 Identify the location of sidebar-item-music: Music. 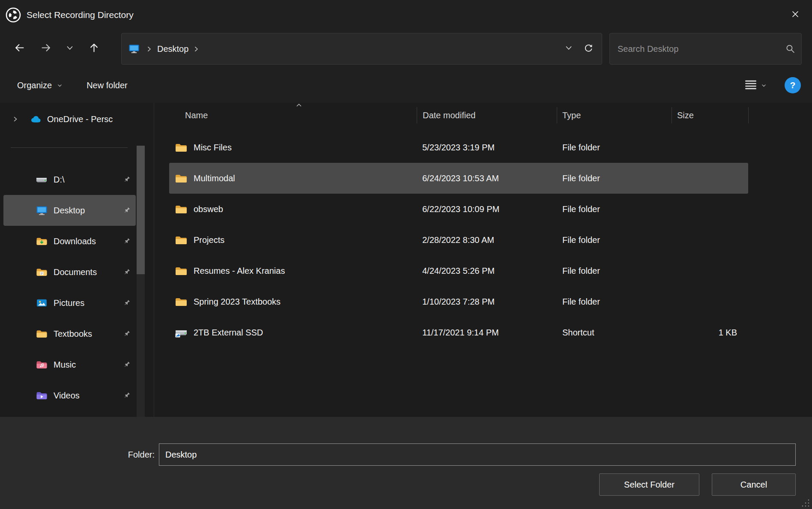
(69, 365).